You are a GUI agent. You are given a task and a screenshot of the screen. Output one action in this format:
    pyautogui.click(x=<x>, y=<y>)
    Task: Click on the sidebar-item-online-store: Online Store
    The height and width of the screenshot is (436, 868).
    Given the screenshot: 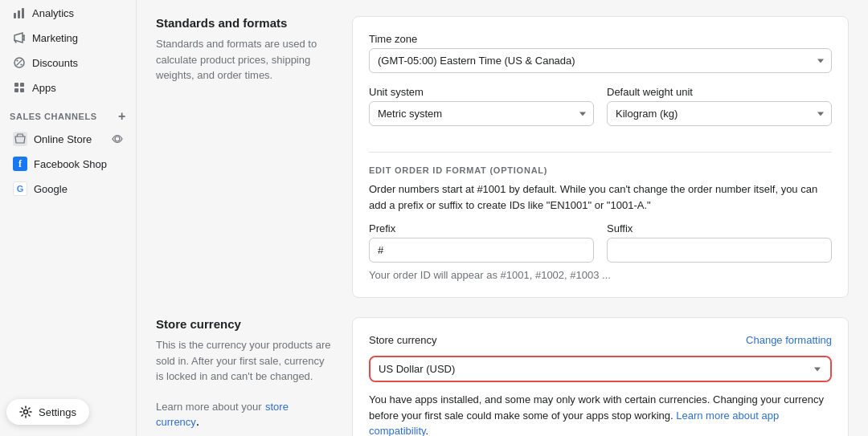 What is the action you would take?
    pyautogui.click(x=68, y=139)
    